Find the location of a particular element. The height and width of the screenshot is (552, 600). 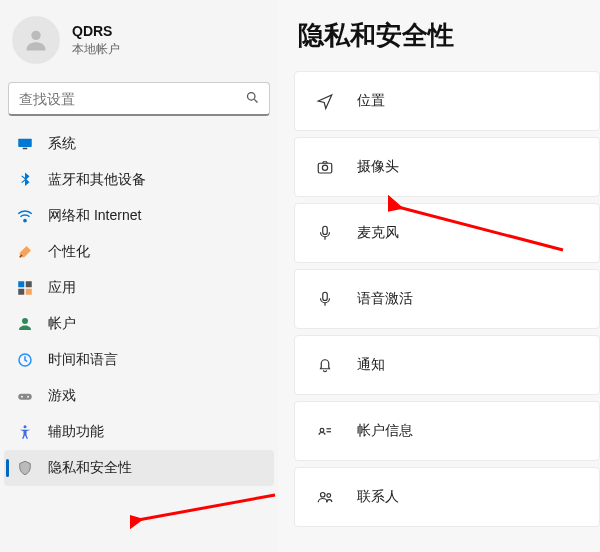

sidebar-item-network: 网络和 Internet is located at coordinates (139, 216).